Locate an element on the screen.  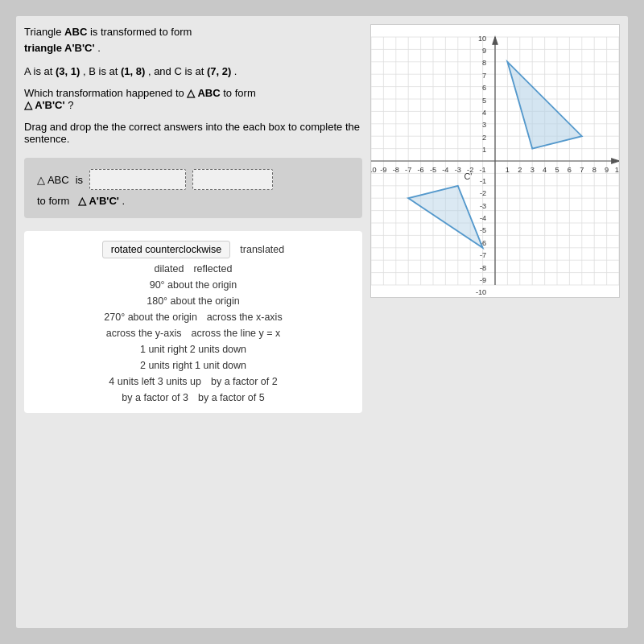
problem-title: Triangle ABC is transformed to form tria… is located at coordinates (193, 40).